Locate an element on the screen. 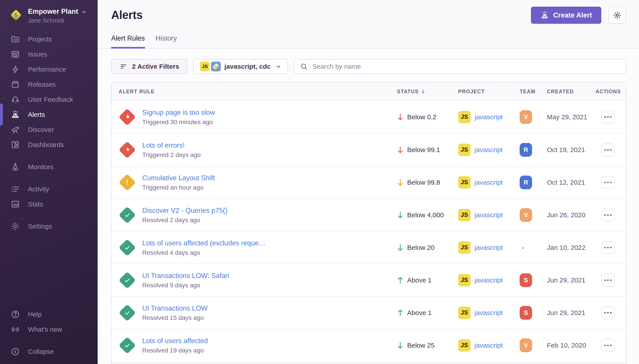 This screenshot has width=639, height=364. sort-desc-icon is located at coordinates (423, 92).